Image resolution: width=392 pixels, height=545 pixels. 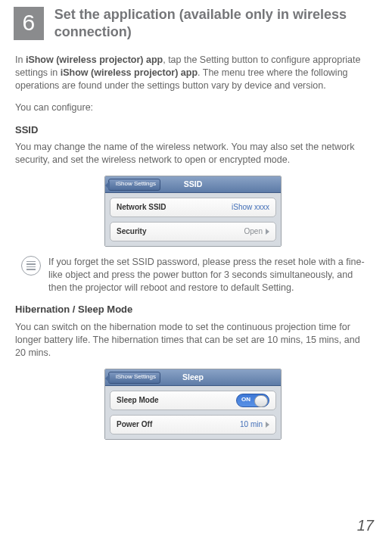 What do you see at coordinates (142, 207) in the screenshot?
I see `row-label: Network SSID` at bounding box center [142, 207].